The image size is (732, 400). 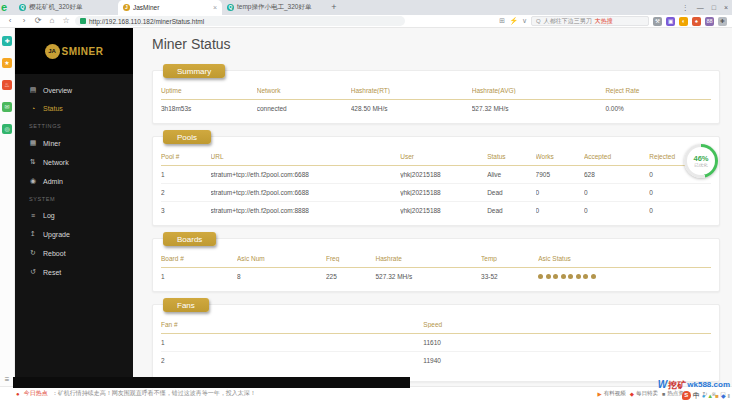 I want to click on statusbar-deals-item: ◆ 每日特卖, so click(x=644, y=394).